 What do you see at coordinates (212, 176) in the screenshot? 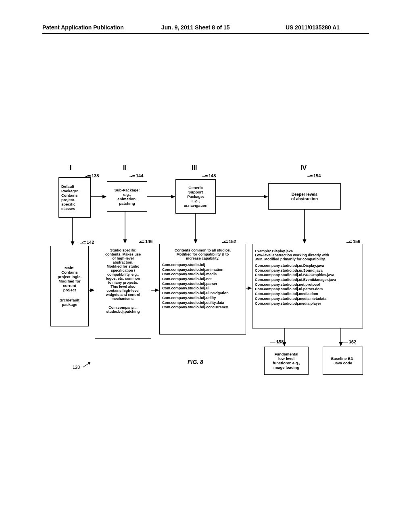
I see `callout-148: 148` at bounding box center [212, 176].